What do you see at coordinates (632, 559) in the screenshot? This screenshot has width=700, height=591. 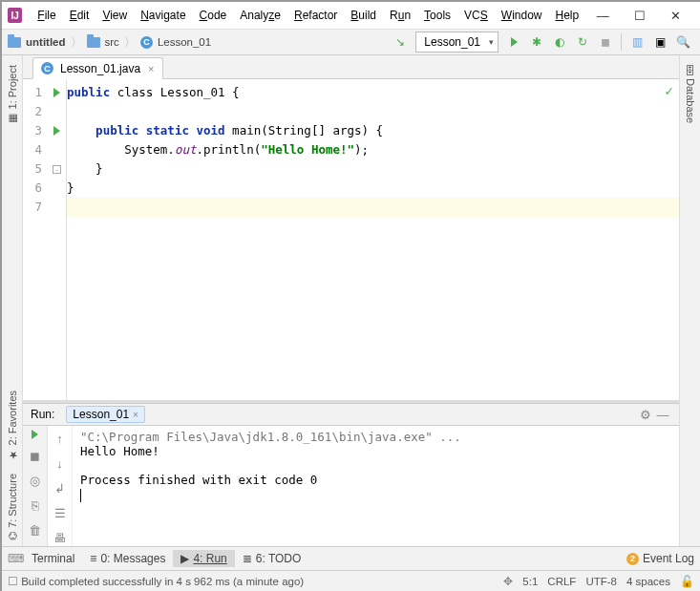 I see `event-count-badge: 2` at bounding box center [632, 559].